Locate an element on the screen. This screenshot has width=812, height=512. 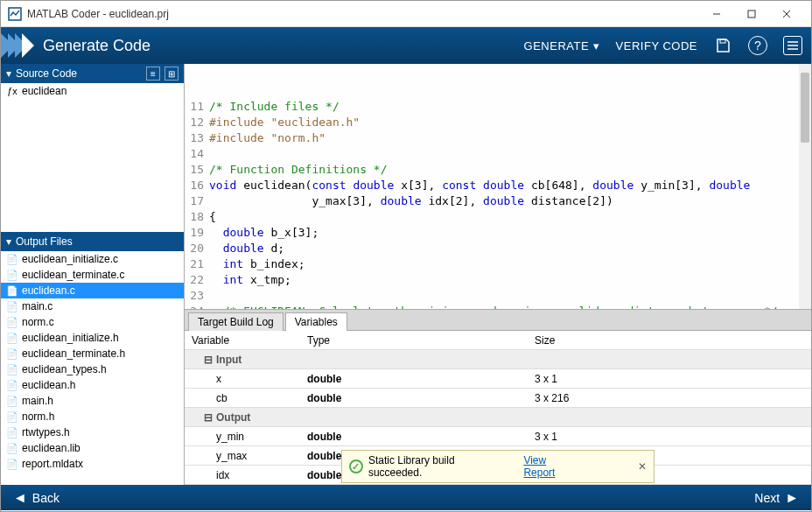
success-icon: ✓ is located at coordinates (356, 466).